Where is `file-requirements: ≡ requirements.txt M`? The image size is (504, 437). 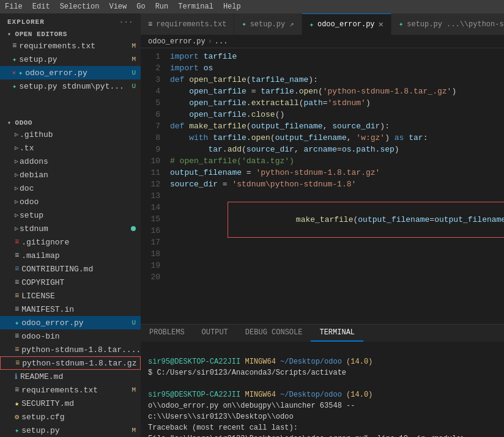
file-requirements: ≡ requirements.txt M is located at coordinates (70, 390).